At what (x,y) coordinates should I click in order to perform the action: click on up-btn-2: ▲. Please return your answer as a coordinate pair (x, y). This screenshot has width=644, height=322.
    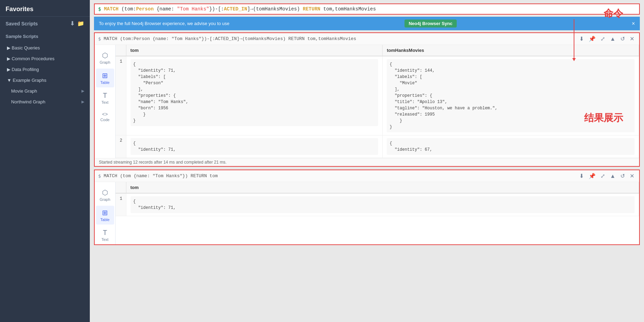
    Looking at the image, I should click on (613, 176).